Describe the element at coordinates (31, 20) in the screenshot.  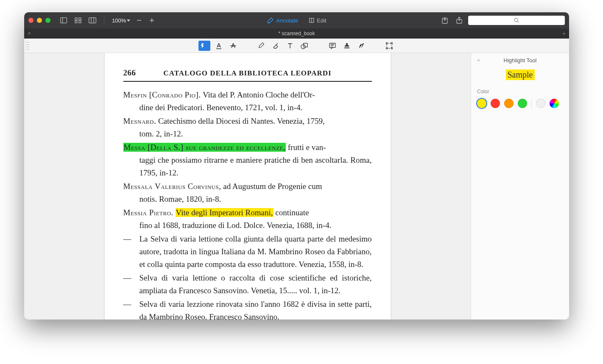
I see `close-window` at that location.